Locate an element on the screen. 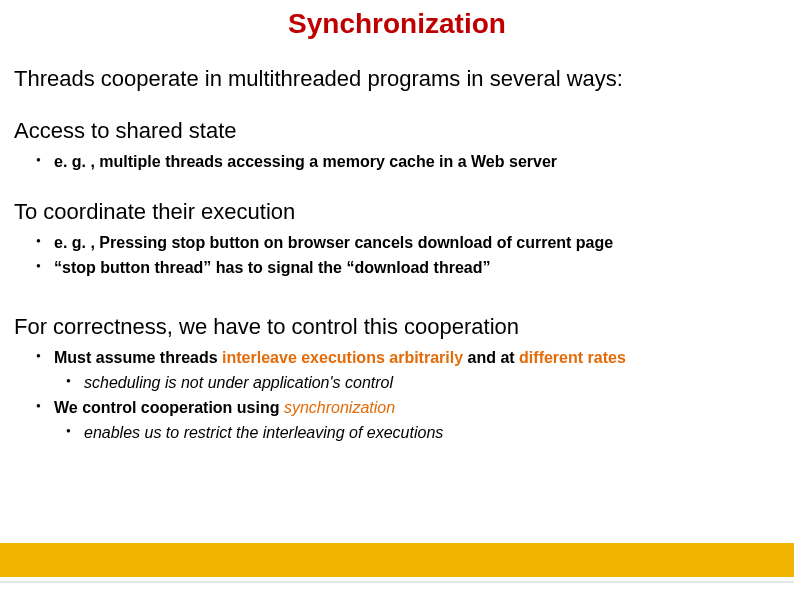  list-item: e. g. , multiple threads accessing a mem… is located at coordinates (417, 162).